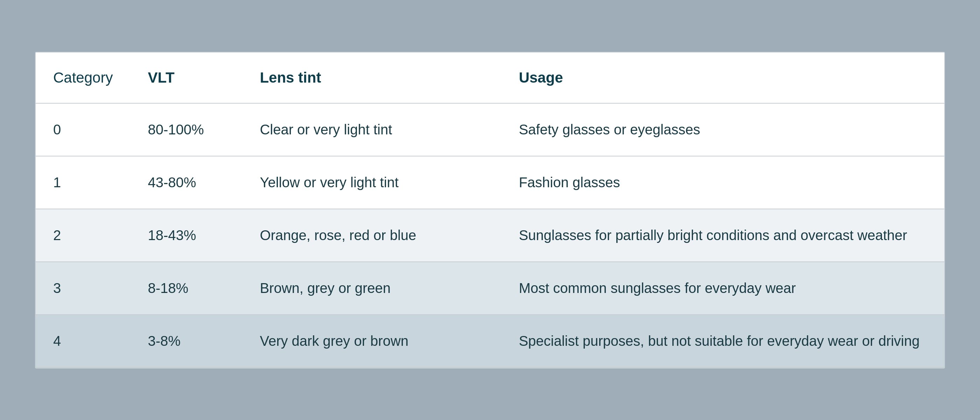 Image resolution: width=980 pixels, height=420 pixels. Describe the element at coordinates (372, 288) in the screenshot. I see `cell-lens-3: Brown, grey or green` at that location.